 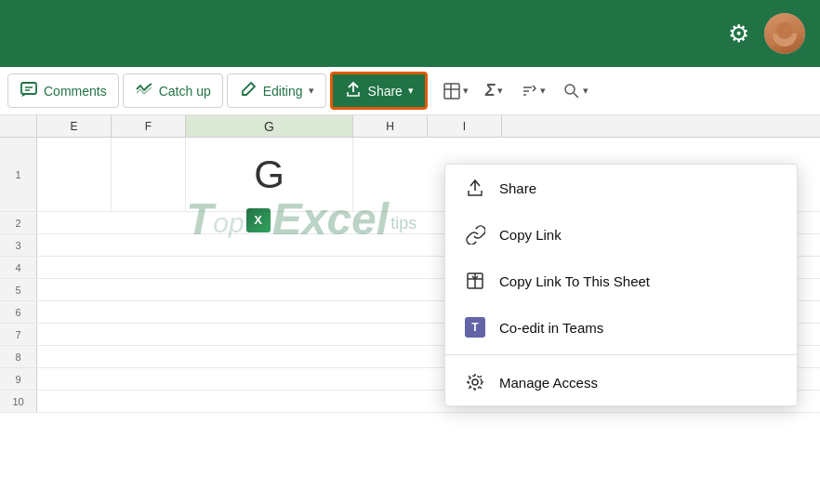 I want to click on search-icon-button: ▾, so click(x=575, y=91).